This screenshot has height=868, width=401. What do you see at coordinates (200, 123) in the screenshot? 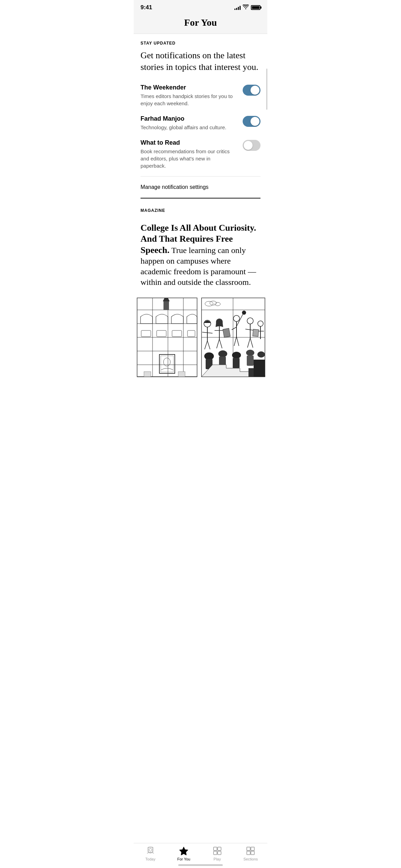
I see `farhad-item: Farhad Manjoo Technology, global affairs…` at bounding box center [200, 123].